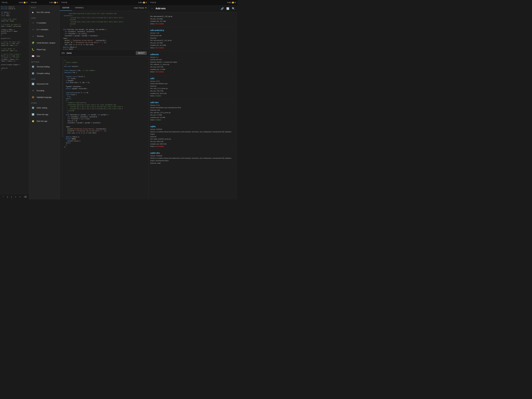  Describe the element at coordinates (43, 67) in the screenshot. I see `terminal-setting-label: Terminal Setting` at that location.